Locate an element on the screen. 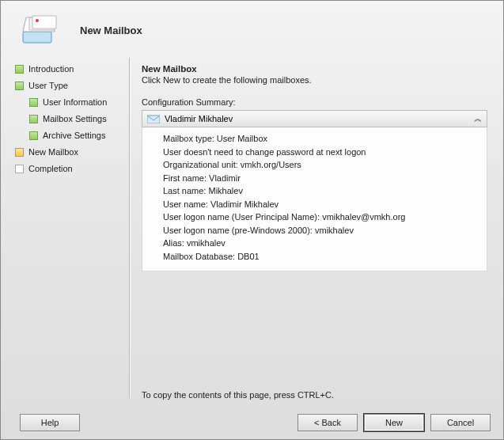 The image size is (504, 440). step-user-information: User Information is located at coordinates (76, 102).